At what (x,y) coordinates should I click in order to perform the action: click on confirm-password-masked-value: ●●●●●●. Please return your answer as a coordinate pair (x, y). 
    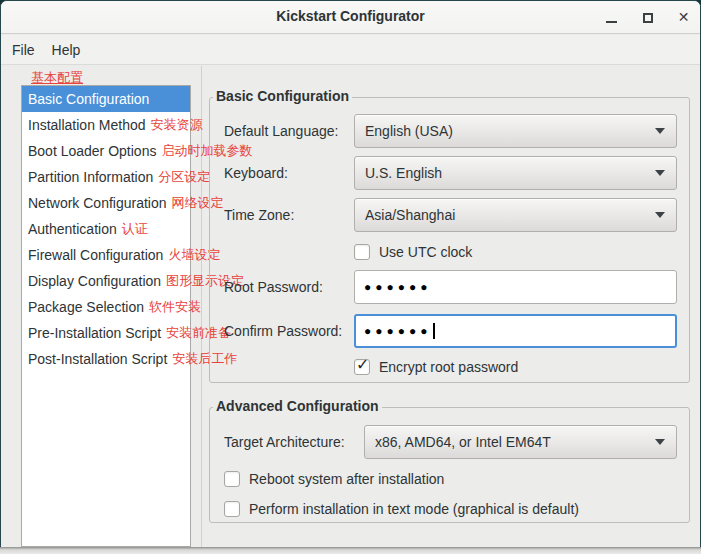
    Looking at the image, I should click on (398, 331).